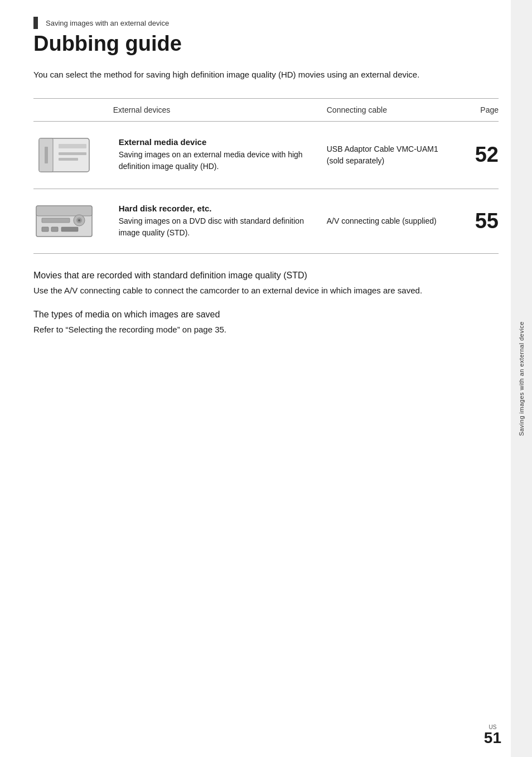 This screenshot has width=532, height=757. Describe the element at coordinates (521, 379) in the screenshot. I see `sidebar-label: Saving images with an external device` at that location.